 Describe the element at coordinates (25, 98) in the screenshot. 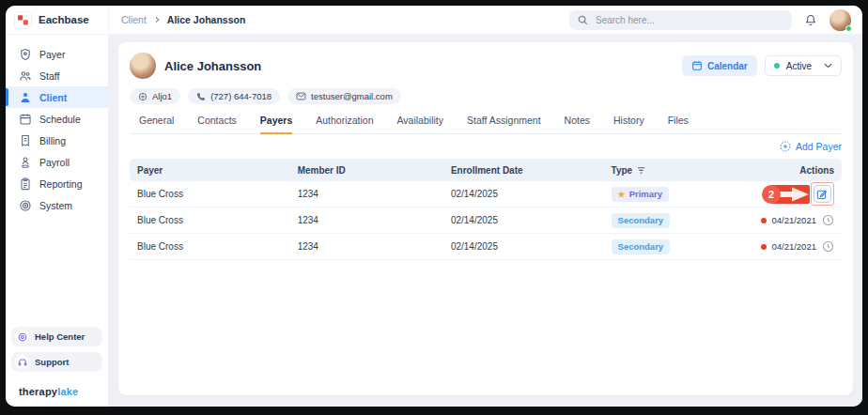

I see `person-icon` at that location.